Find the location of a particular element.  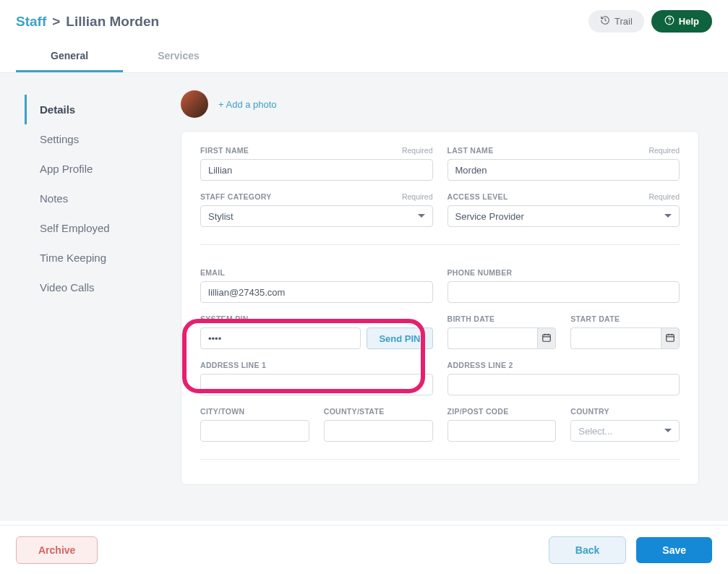

sidebar-item-details: Details is located at coordinates (95, 110).